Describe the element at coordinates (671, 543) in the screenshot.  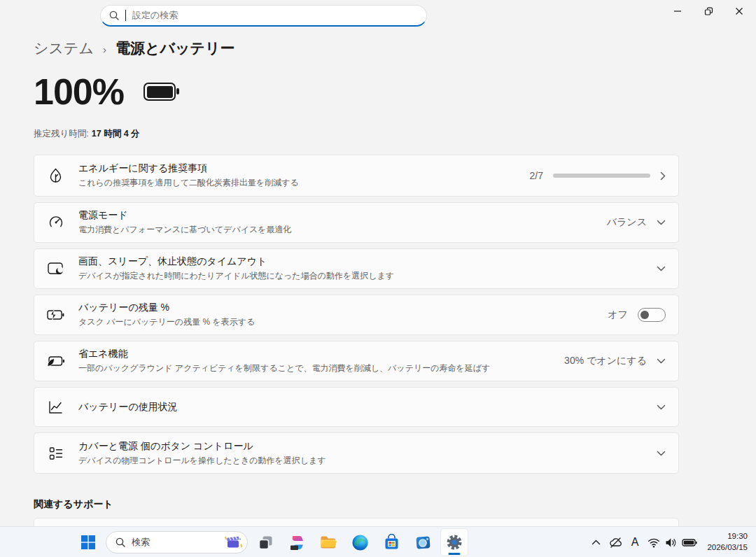
I see `speaker-icon` at that location.